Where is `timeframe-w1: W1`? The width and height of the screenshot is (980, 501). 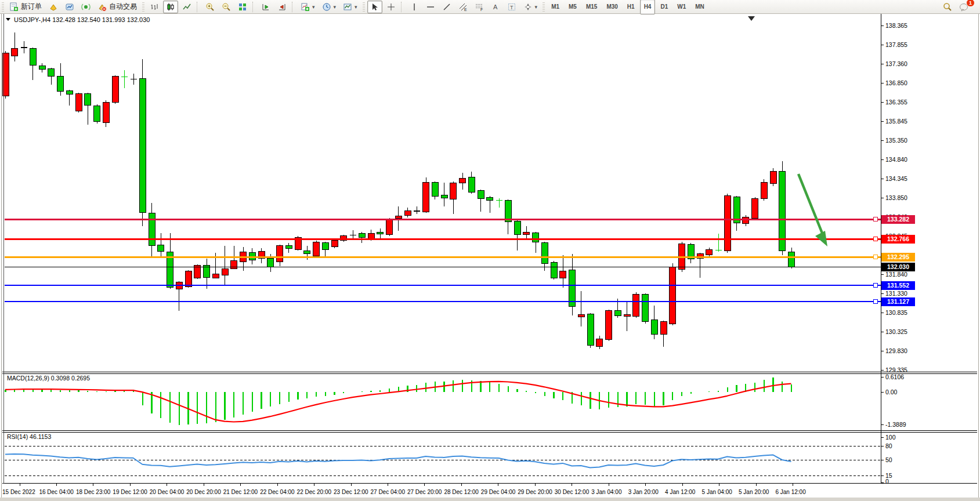 timeframe-w1: W1 is located at coordinates (681, 7).